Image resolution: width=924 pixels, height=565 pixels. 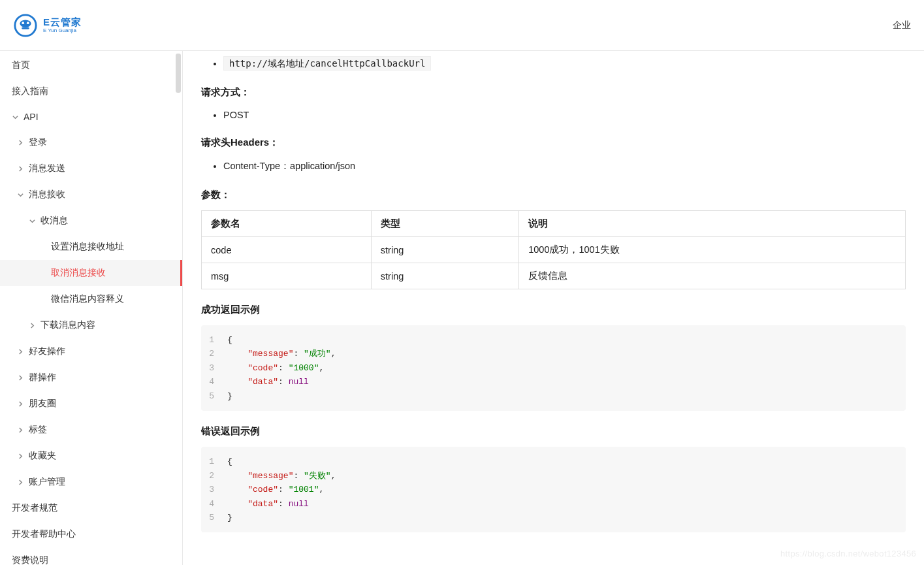 What do you see at coordinates (564, 64) in the screenshot?
I see `endpoint-item: http://域名地址/cancelHttpCallbackUrl` at bounding box center [564, 64].